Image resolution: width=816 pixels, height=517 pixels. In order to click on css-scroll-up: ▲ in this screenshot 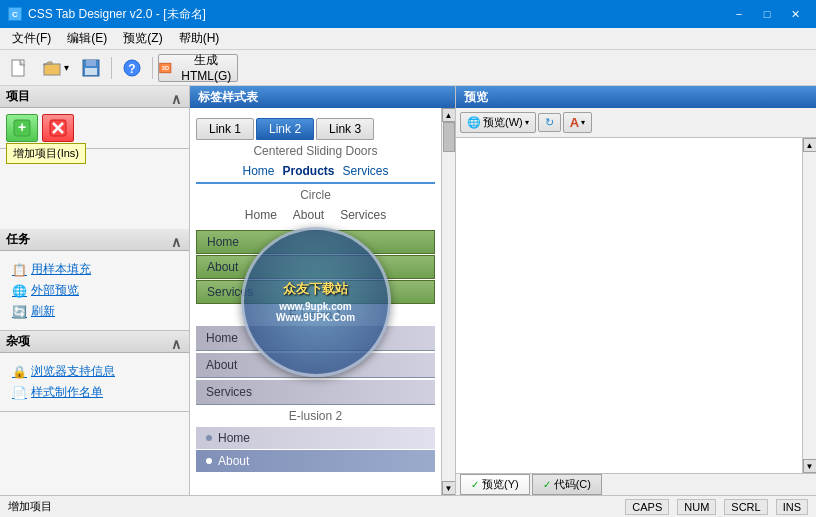, I will do `click(449, 115)`.